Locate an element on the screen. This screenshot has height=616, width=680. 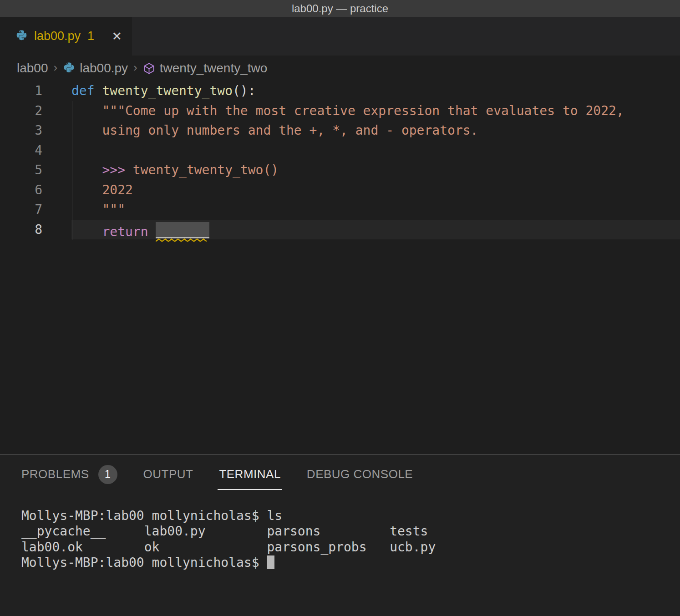
terminal-line: lab00.ok ok parsons_probs ucb.py is located at coordinates (350, 547).